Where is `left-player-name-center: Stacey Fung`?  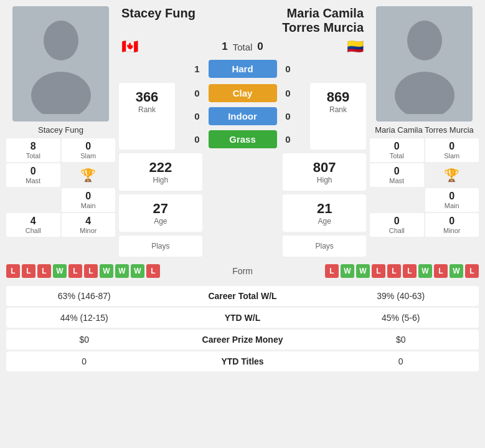 left-player-name-center: Stacey Fung is located at coordinates (158, 14).